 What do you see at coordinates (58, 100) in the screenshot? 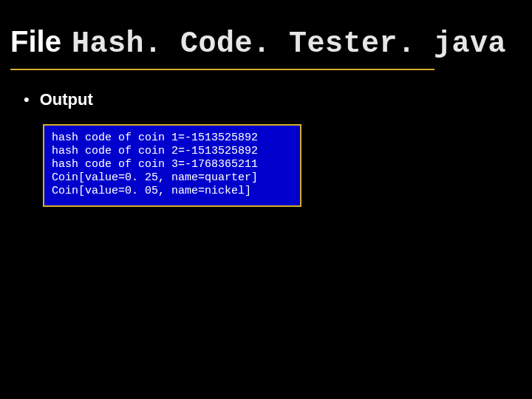
I see `bullet-item: • Output` at bounding box center [58, 100].